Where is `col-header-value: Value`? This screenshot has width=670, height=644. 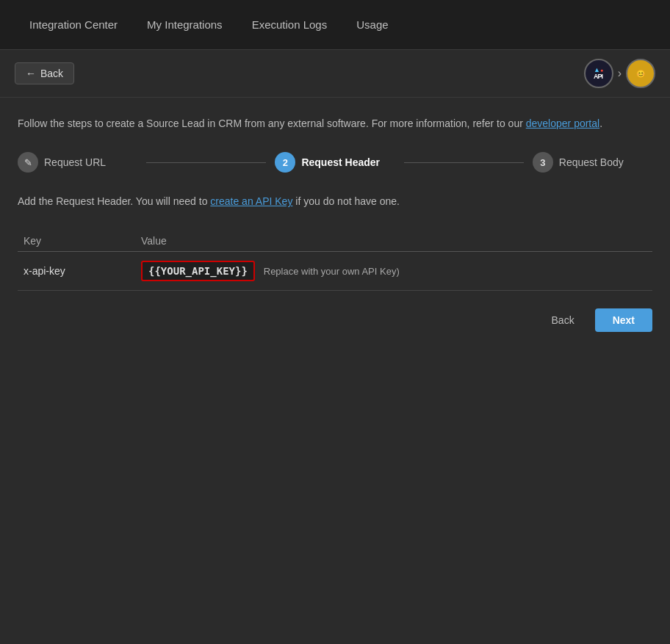
col-header-value: Value is located at coordinates (394, 241).